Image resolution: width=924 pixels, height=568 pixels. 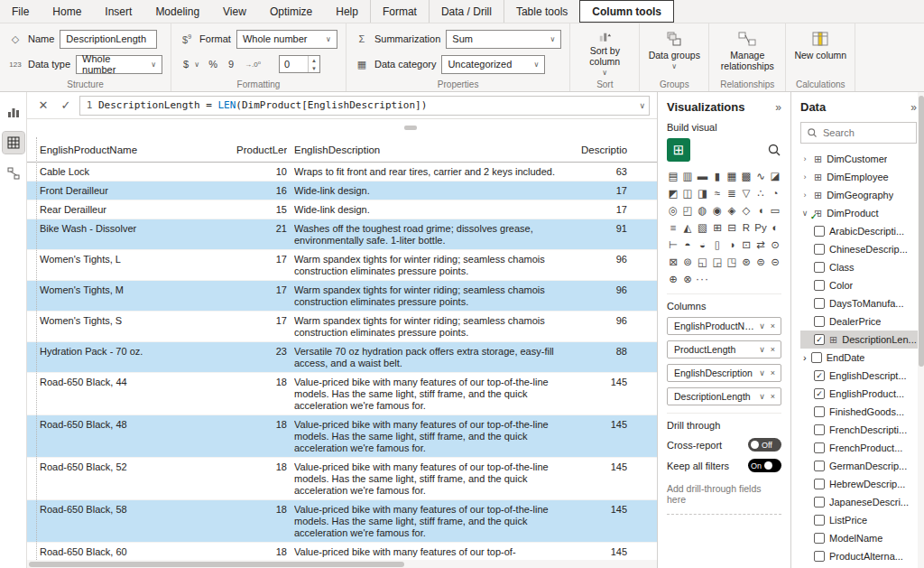 What do you see at coordinates (859, 231) in the screenshot?
I see `field-item-arabicdescripti: ArabicDescripti...` at bounding box center [859, 231].